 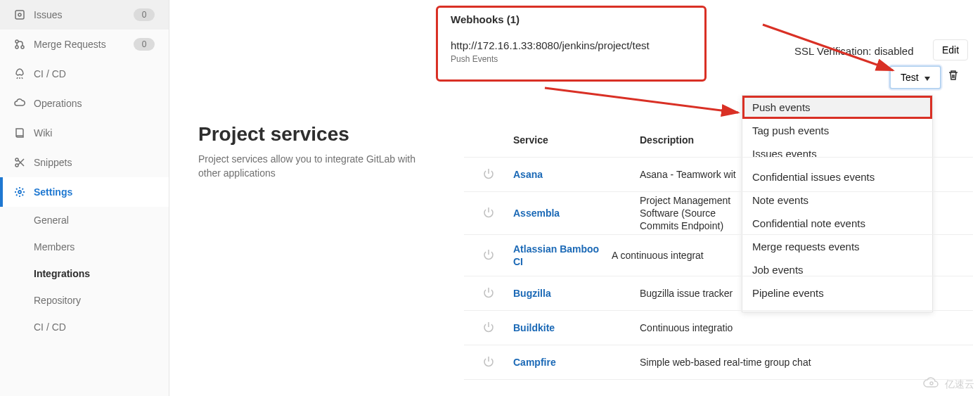 I want to click on table-header: Service Description, so click(x=718, y=141).